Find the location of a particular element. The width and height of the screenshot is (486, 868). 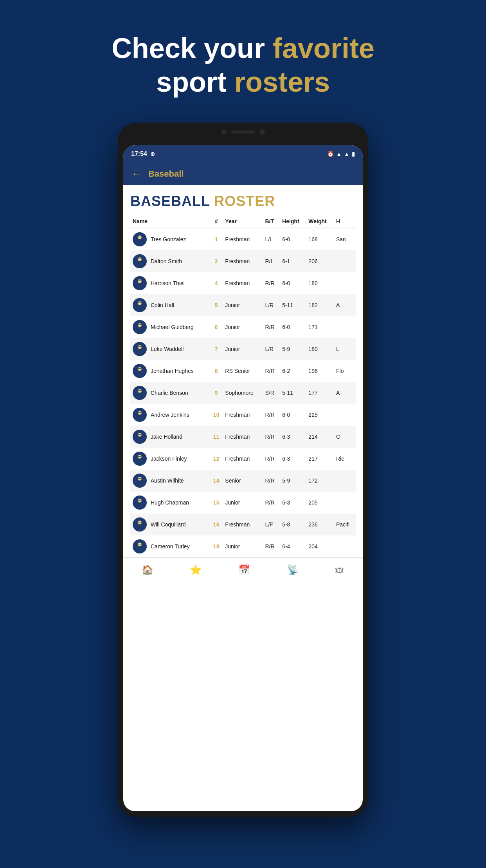

player-number: 4 is located at coordinates (216, 283).